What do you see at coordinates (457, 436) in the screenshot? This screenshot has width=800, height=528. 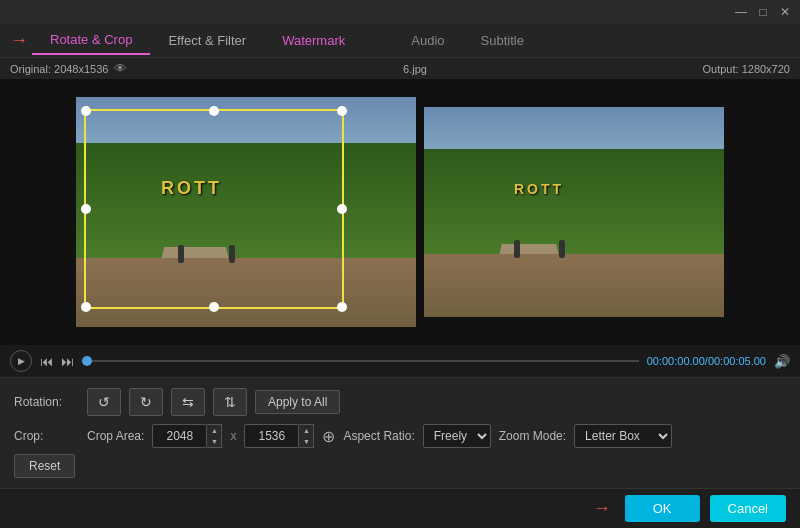 I see `aspect-ratio-select: Freely 16:9 4:3 1:1` at bounding box center [457, 436].